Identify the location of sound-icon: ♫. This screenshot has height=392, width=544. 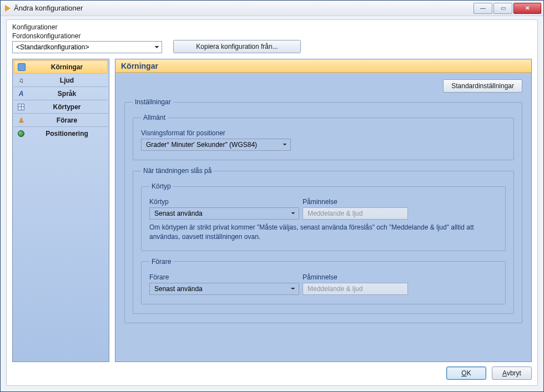
(21, 80).